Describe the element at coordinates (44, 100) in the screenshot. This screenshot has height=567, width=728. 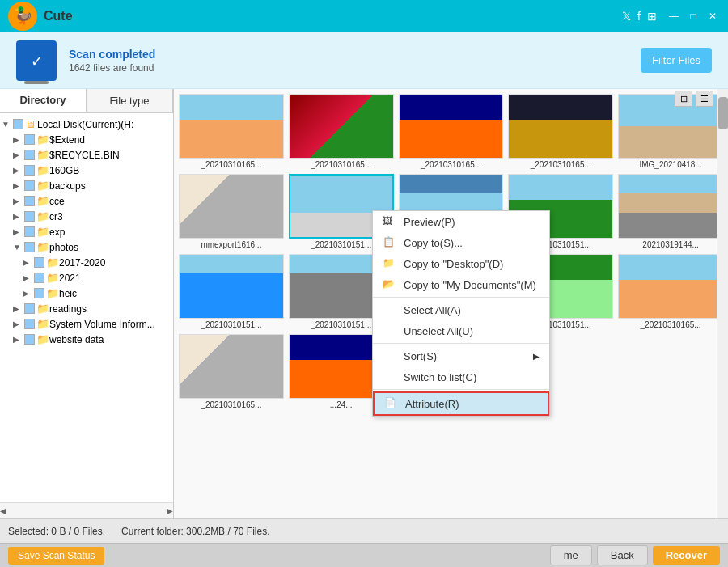
I see `tab-directory: Directory` at that location.